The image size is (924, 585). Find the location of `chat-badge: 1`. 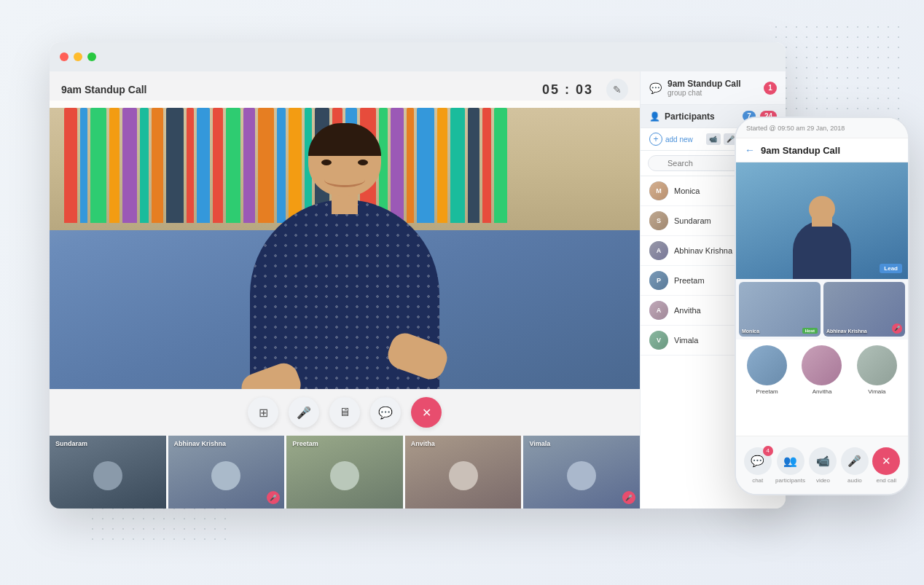

chat-badge: 1 is located at coordinates (770, 88).